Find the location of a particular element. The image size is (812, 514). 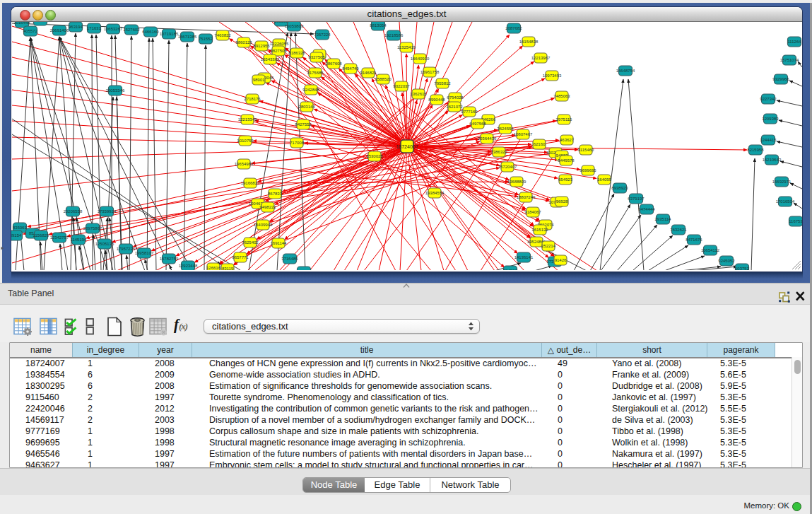

svg-text: 15409948 is located at coordinates (263, 225).